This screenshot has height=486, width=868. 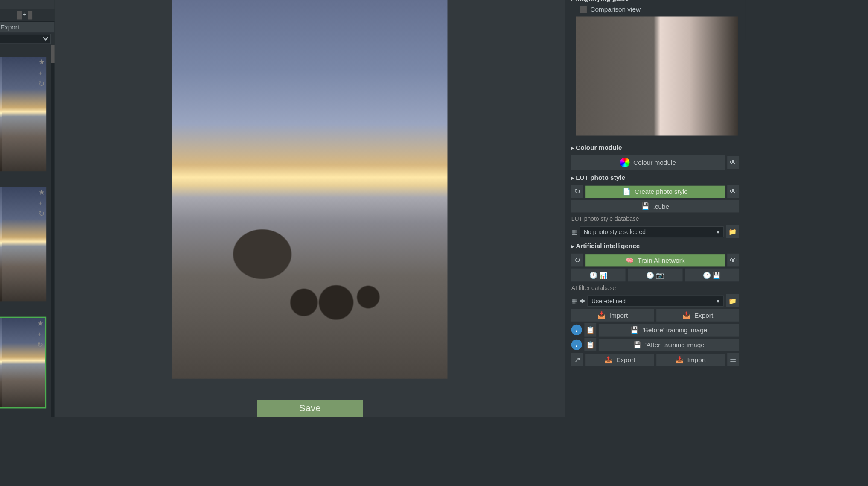 What do you see at coordinates (615, 9) in the screenshot?
I see `comparison-label: Comparison view` at bounding box center [615, 9].